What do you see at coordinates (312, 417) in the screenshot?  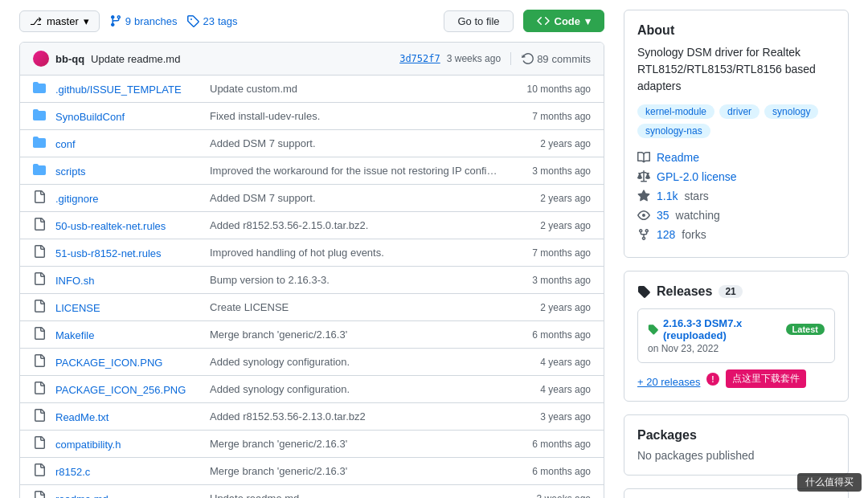 I see `table-row: ReadMe.txtAdded r8152.53.56-2.13.0.tar.b…` at bounding box center [312, 417].